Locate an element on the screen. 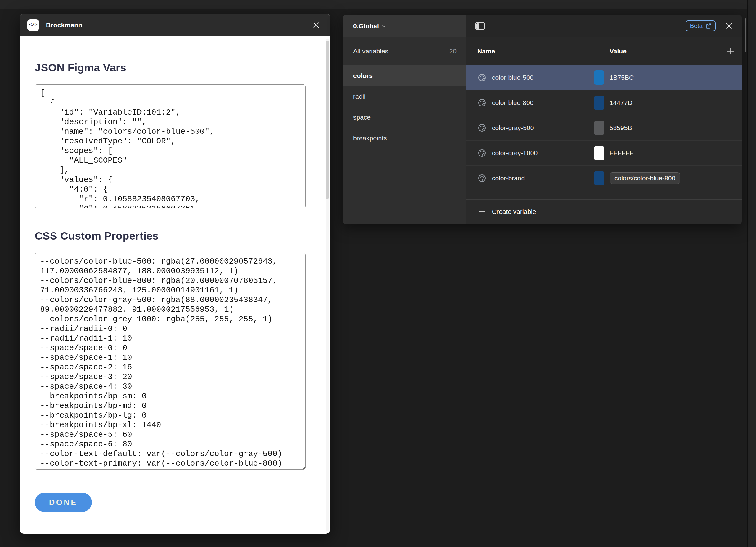 Image resolution: width=756 pixels, height=547 pixels. add-variable-icon is located at coordinates (730, 51).